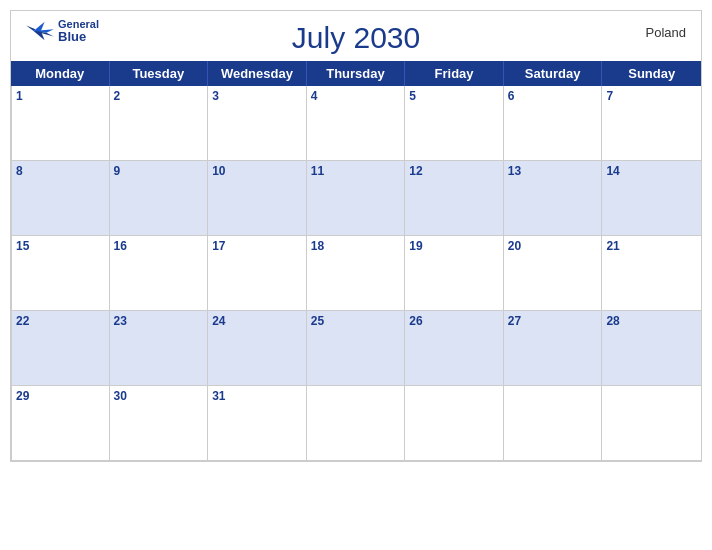 The width and height of the screenshot is (712, 550). Describe the element at coordinates (356, 321) in the screenshot. I see `day-number: 25` at that location.